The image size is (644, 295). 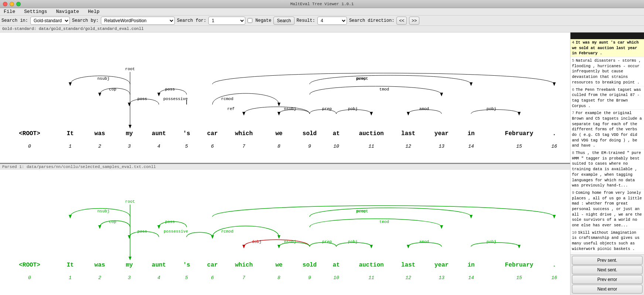 What do you see at coordinates (227, 21) in the screenshot?
I see `search-for-select: 1` at bounding box center [227, 21].